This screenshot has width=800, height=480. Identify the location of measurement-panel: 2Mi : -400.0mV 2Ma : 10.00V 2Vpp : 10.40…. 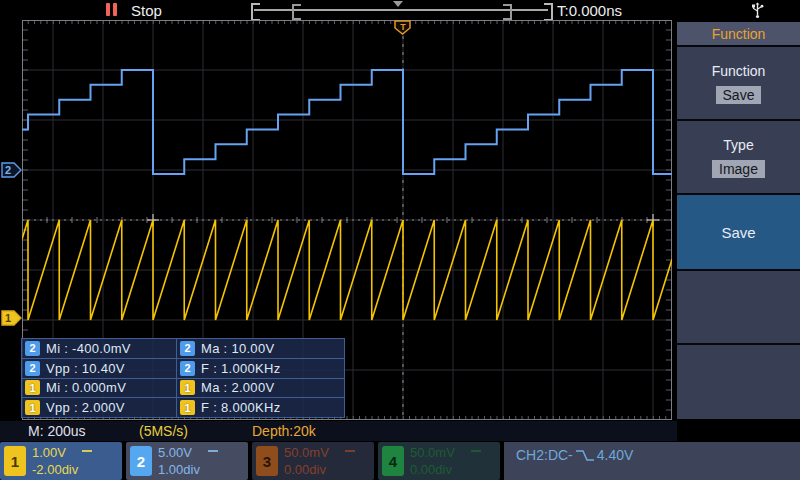
(184, 378).